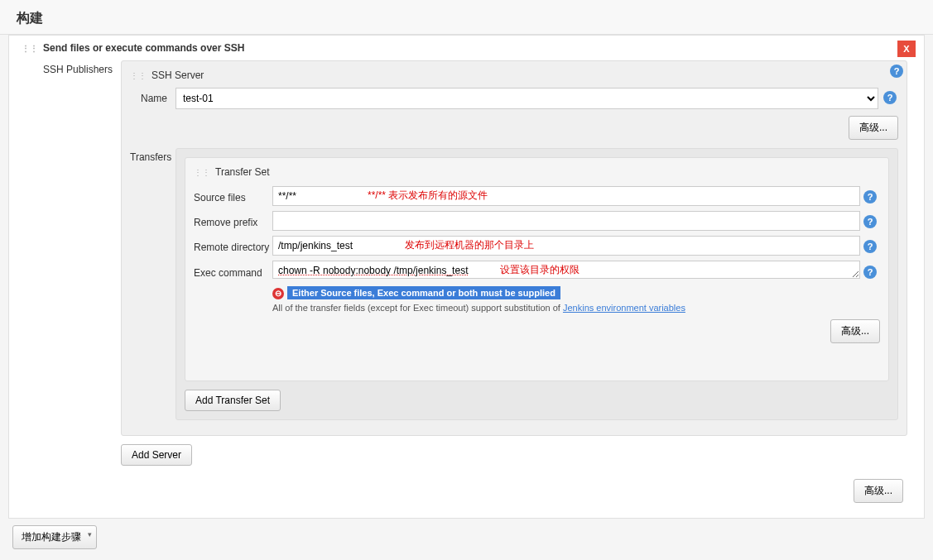 This screenshot has height=560, width=933. What do you see at coordinates (243, 172) in the screenshot?
I see `transfer-set-header: Transfer Set` at bounding box center [243, 172].